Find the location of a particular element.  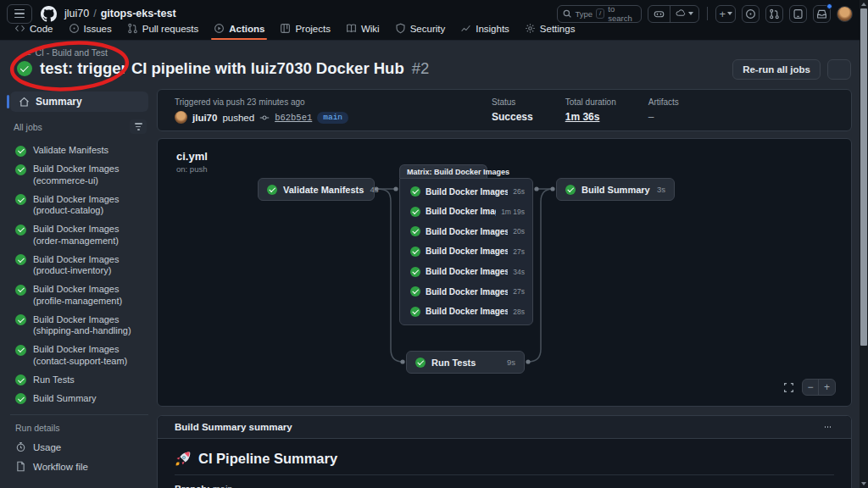

tab-label: Projects is located at coordinates (313, 29).